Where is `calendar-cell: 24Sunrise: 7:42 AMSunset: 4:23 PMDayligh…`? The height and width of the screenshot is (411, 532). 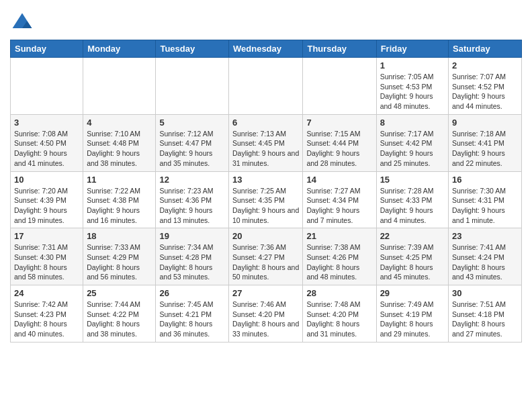 calendar-cell: 24Sunrise: 7:42 AMSunset: 4:23 PMDayligh… is located at coordinates (47, 314).